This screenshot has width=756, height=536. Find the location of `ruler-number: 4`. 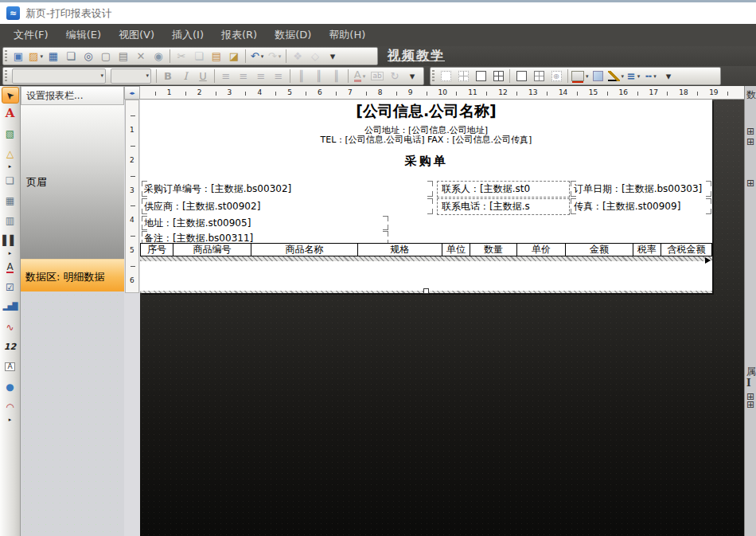

ruler-number: 4 is located at coordinates (132, 220).